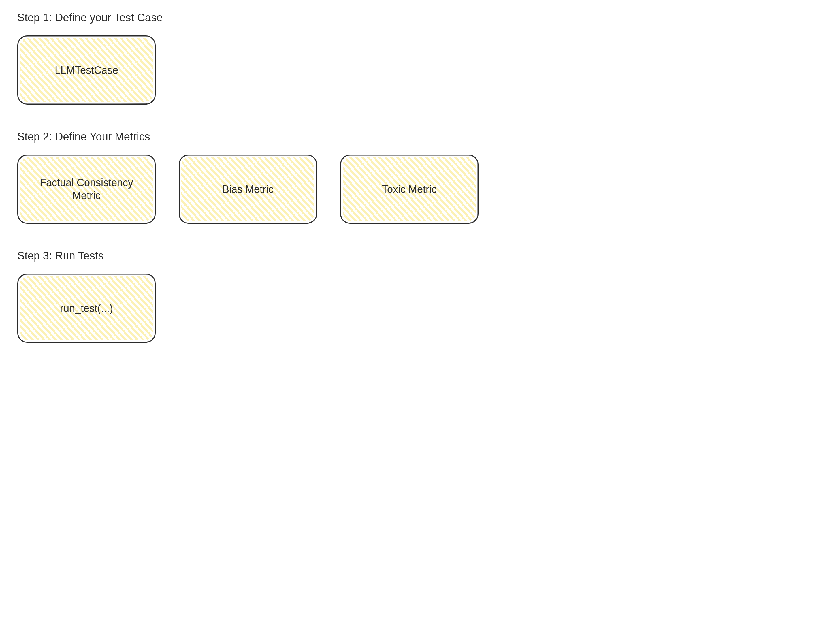 This screenshot has width=840, height=623. What do you see at coordinates (420, 256) in the screenshot?
I see `step-3-heading: Step 3: Run Tests` at bounding box center [420, 256].